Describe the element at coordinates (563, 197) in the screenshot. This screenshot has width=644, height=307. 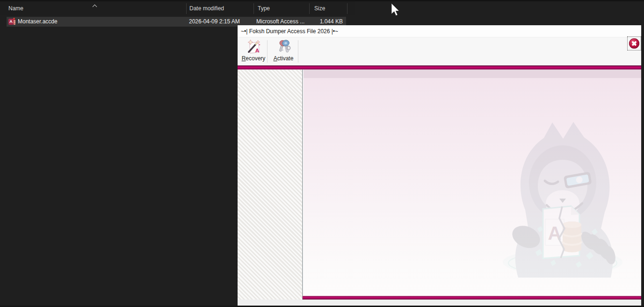
I see `fox-mascot-watermark: A` at that location.